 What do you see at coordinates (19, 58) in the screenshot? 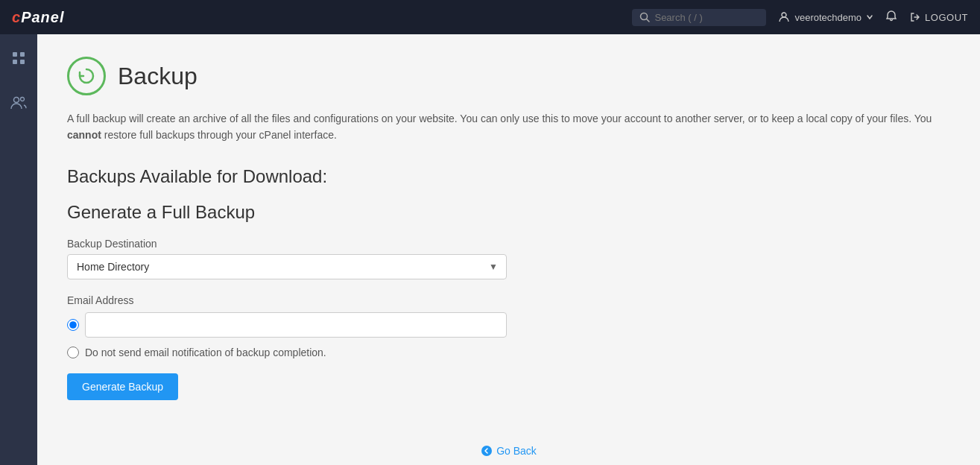
I see `grid-icon` at bounding box center [19, 58].